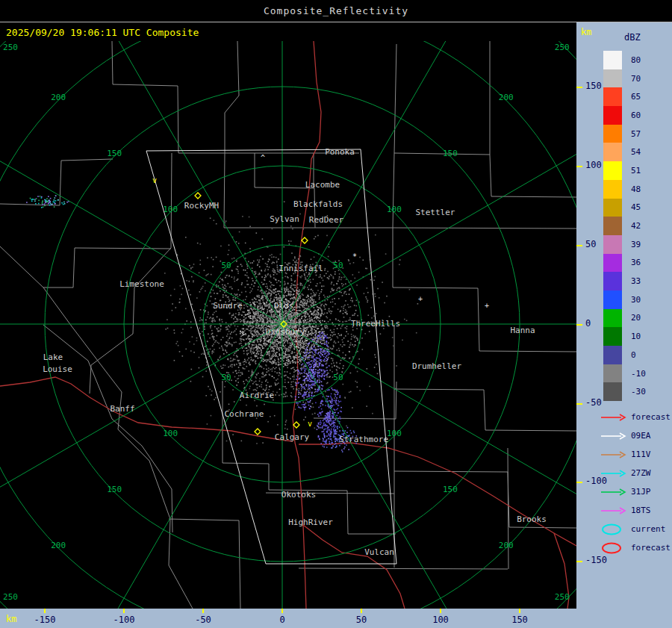  What do you see at coordinates (636, 152) in the screenshot?
I see `colorbar-value-label: 54` at bounding box center [636, 152].